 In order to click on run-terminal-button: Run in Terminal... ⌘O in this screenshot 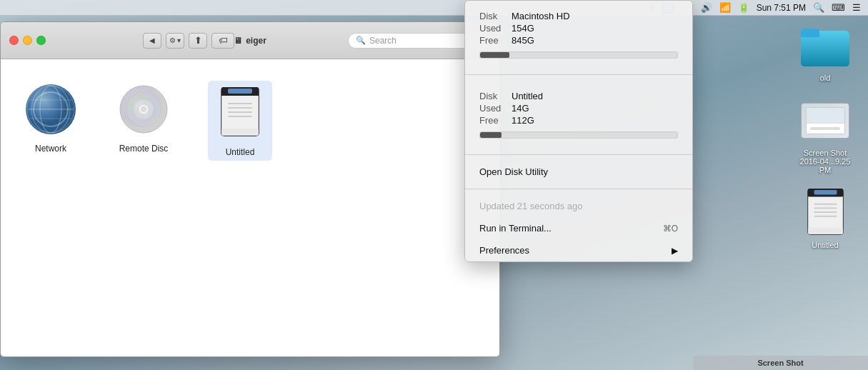, I will do `click(579, 229)`.